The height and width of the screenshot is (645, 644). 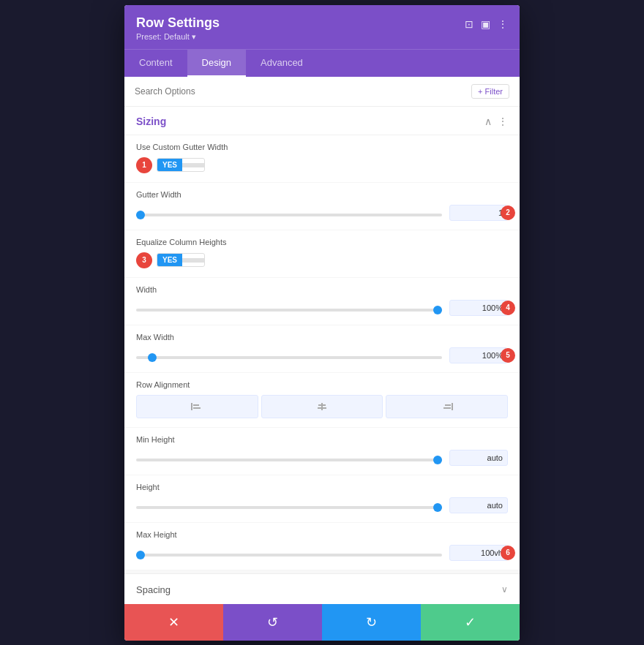 What do you see at coordinates (322, 337) in the screenshot?
I see `max-width-label: Max Width` at bounding box center [322, 337].